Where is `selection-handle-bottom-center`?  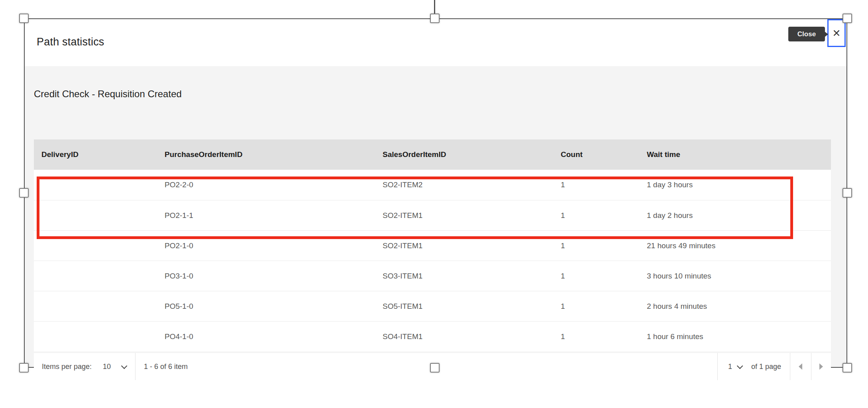
selection-handle-bottom-center is located at coordinates (435, 368).